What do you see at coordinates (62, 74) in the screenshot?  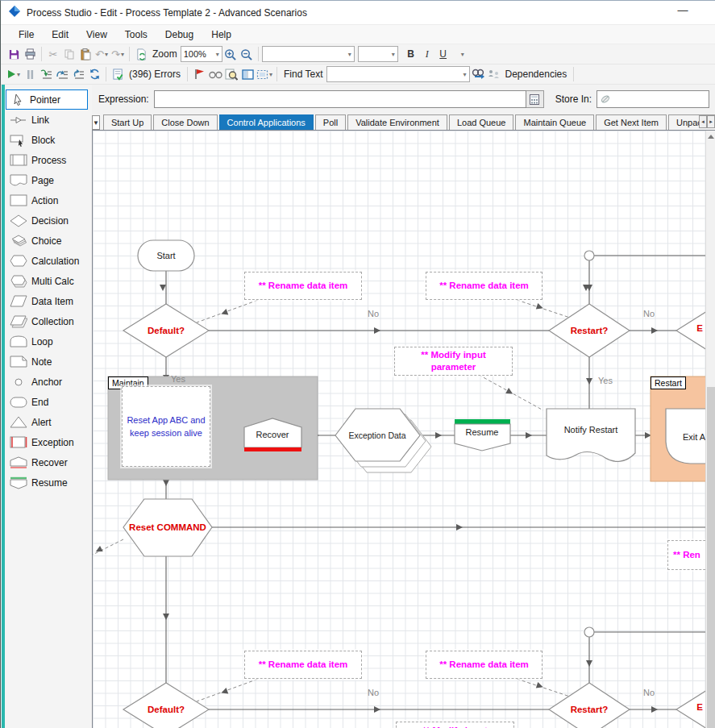 I see `step-over-button` at bounding box center [62, 74].